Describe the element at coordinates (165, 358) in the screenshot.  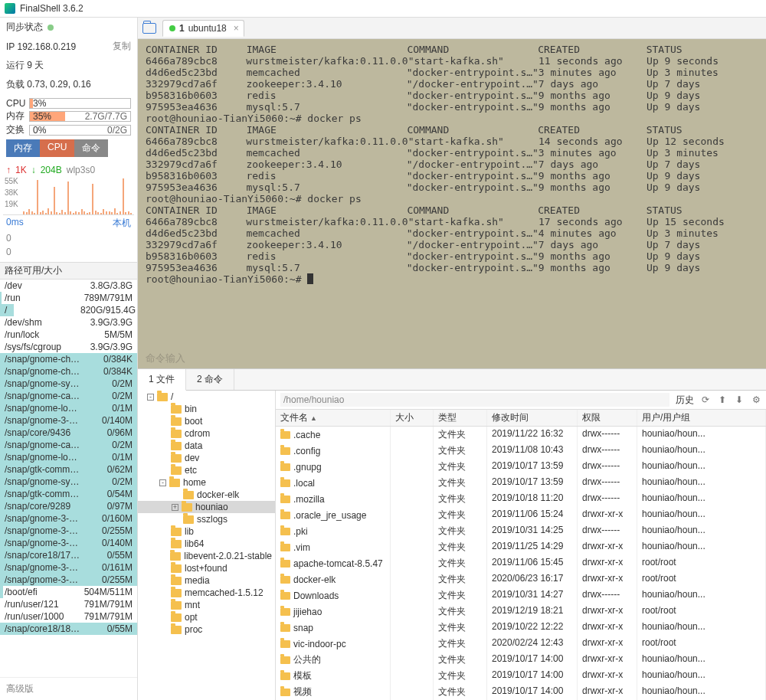
I see `terminal-input-hint: 命令输入` at that location.